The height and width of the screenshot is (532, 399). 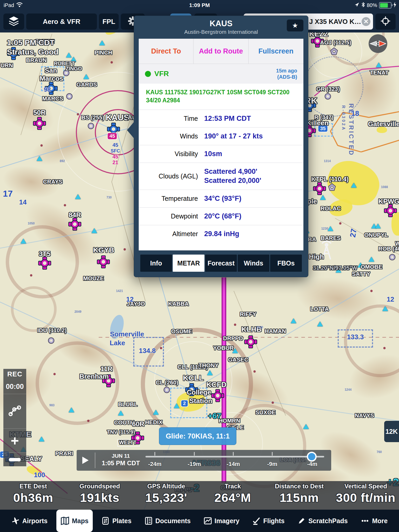 I want to click on map-label: 18, so click(x=355, y=114).